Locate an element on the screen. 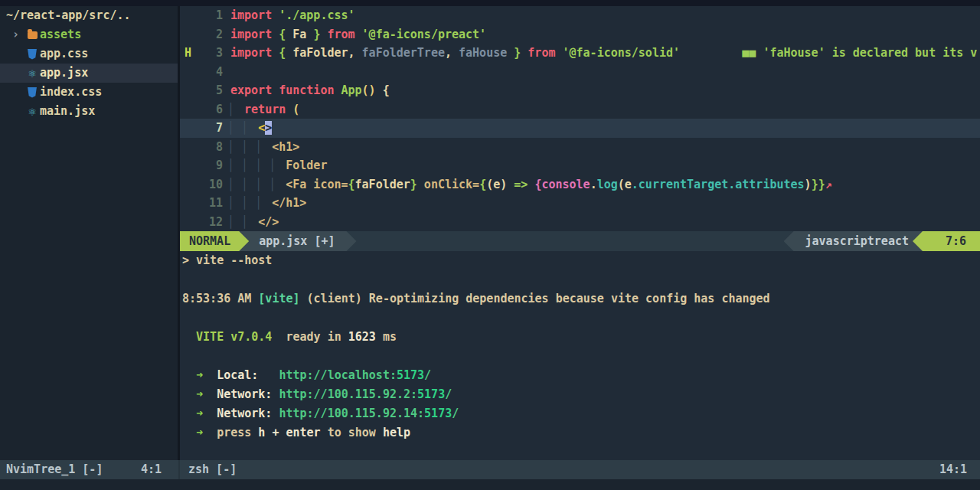  code-line-2: 2import { Fa } from '@fa-icons/preact' is located at coordinates (580, 35).